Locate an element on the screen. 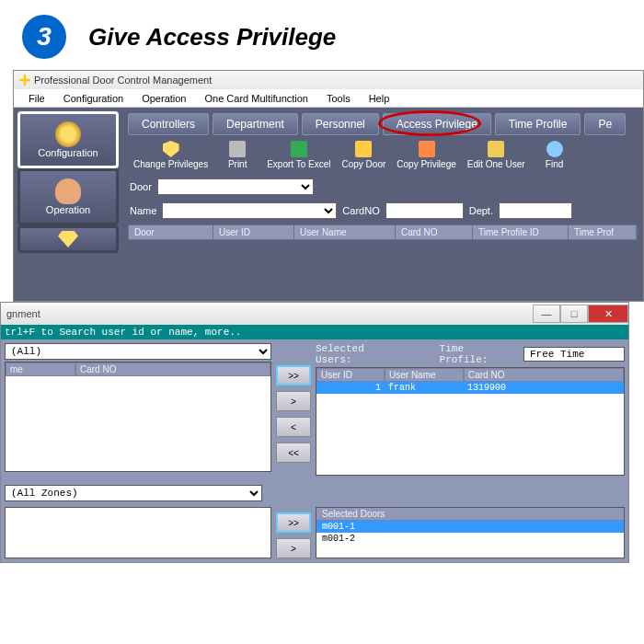 Image resolution: width=644 pixels, height=644 pixels. selected-users-grid: User ID User Name Card NO 1 frank 131990… is located at coordinates (470, 421).